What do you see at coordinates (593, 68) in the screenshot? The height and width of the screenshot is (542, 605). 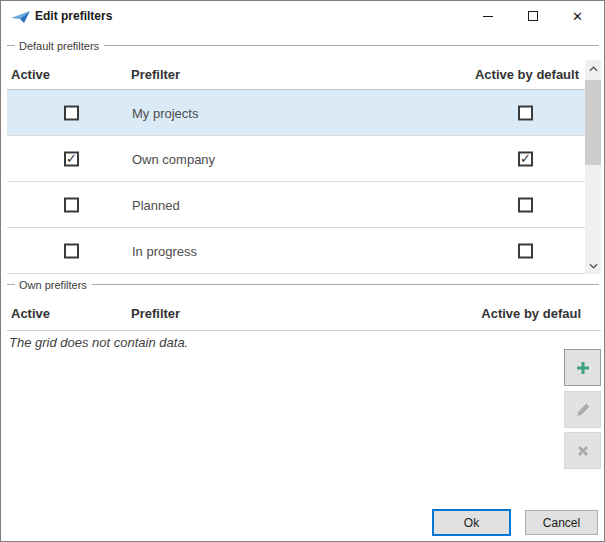 I see `scroll-up-button` at bounding box center [593, 68].